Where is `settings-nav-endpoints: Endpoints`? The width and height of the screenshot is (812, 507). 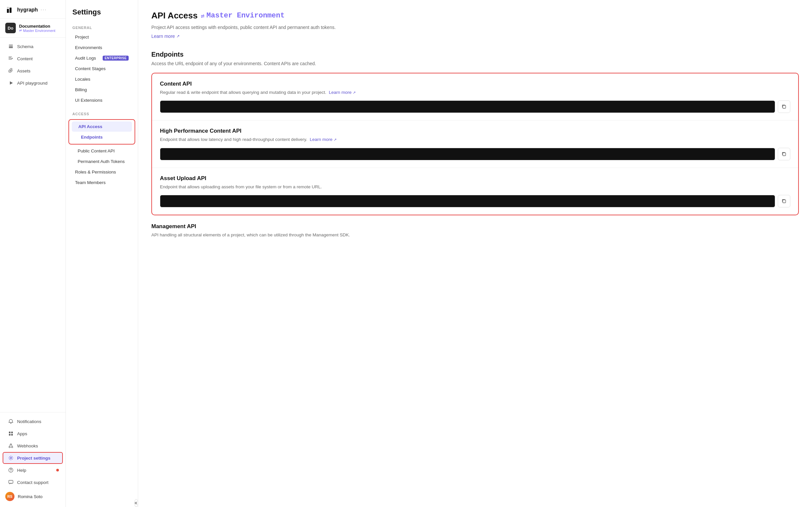
settings-nav-endpoints: Endpoints is located at coordinates (102, 137).